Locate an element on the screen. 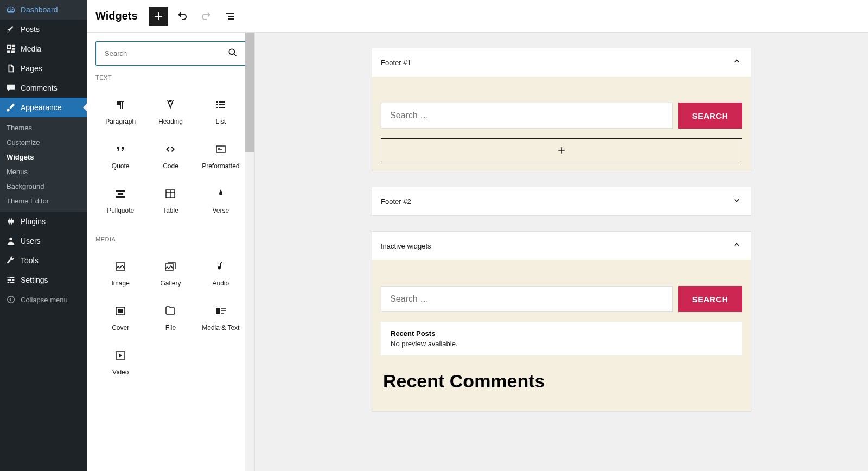  comments-icon is located at coordinates (11, 88).